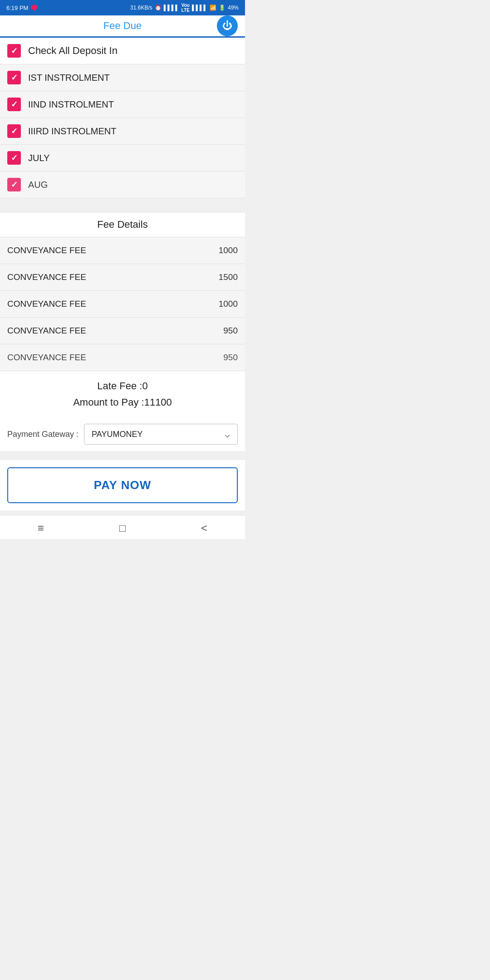  I want to click on fee-row-1: CONVEYANCE FEE 1000, so click(122, 250).